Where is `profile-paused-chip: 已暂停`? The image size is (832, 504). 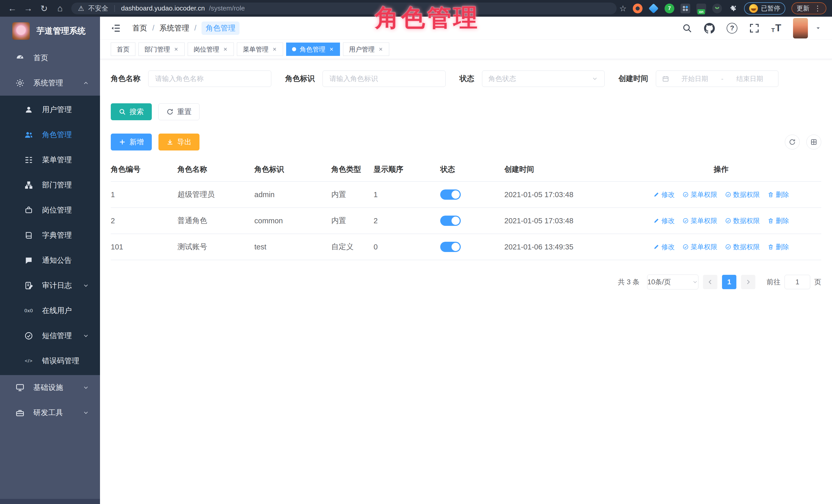 profile-paused-chip: 已暂停 is located at coordinates (765, 8).